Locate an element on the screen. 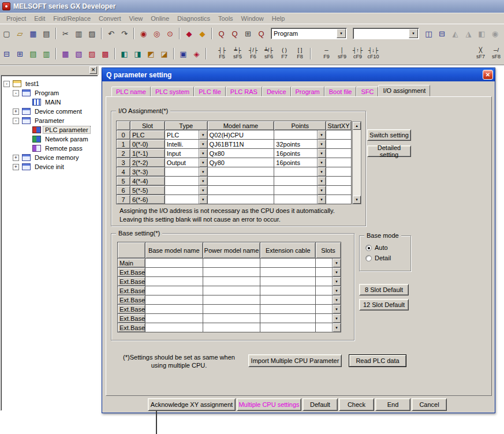 This screenshot has height=434, width=504. model-name-cell: Qx80 is located at coordinates (241, 154).